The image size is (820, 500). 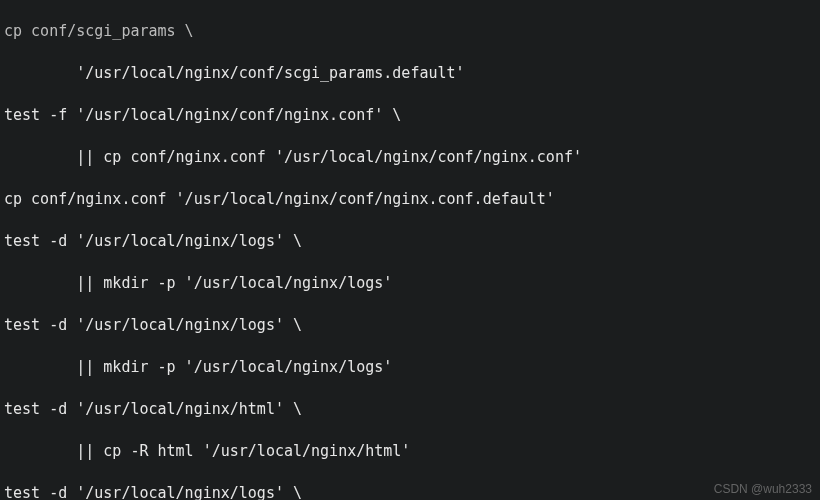 I want to click on output-line: '/usr/local/nginx/conf/scgi_params.defau…, so click(x=410, y=74).